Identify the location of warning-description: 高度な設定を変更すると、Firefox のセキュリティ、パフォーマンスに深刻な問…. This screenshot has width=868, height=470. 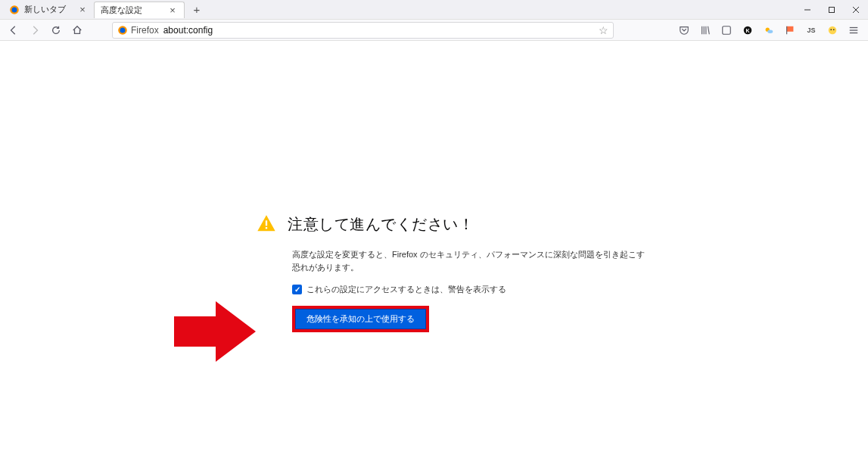
(471, 260).